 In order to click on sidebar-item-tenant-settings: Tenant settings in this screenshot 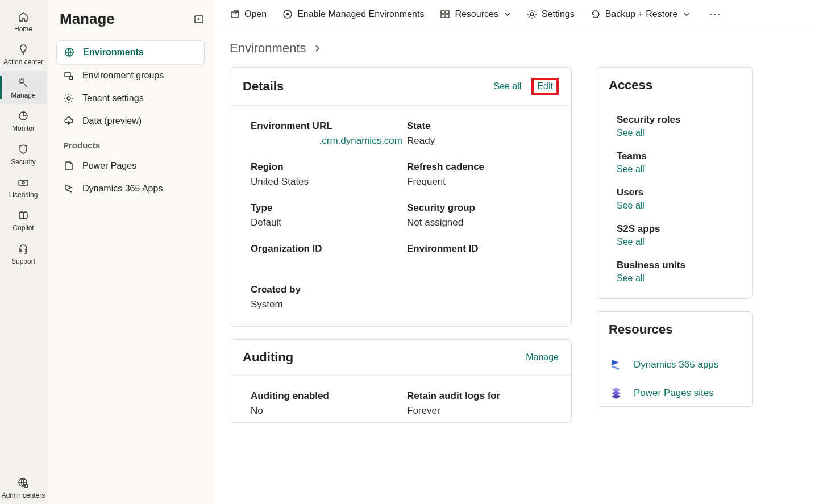, I will do `click(131, 98)`.